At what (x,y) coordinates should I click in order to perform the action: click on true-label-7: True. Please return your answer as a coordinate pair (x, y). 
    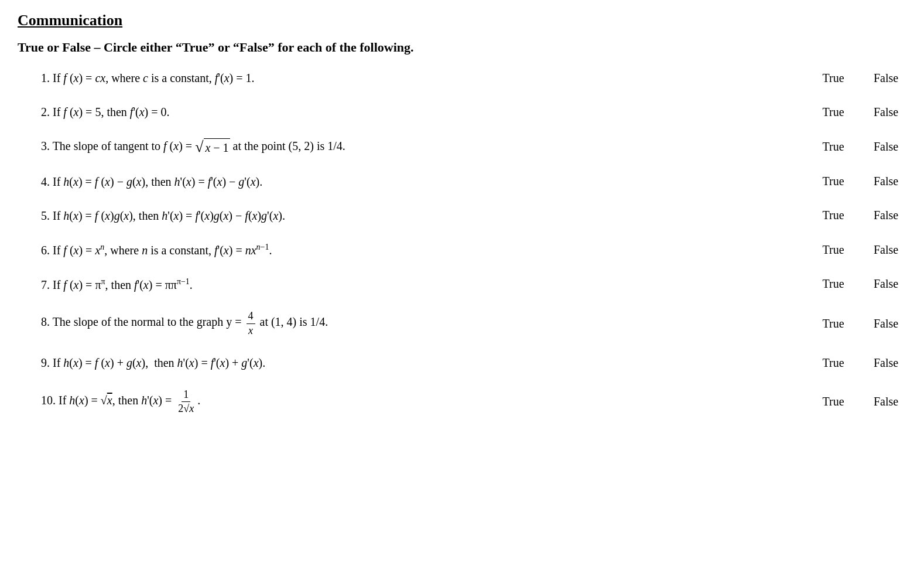
    Looking at the image, I should click on (833, 284).